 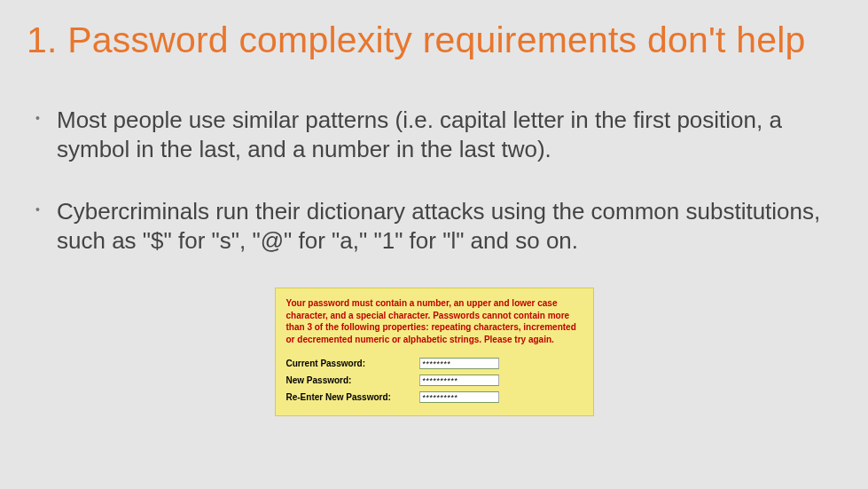 What do you see at coordinates (459, 398) in the screenshot?
I see `reenter-password-field: **********` at bounding box center [459, 398].